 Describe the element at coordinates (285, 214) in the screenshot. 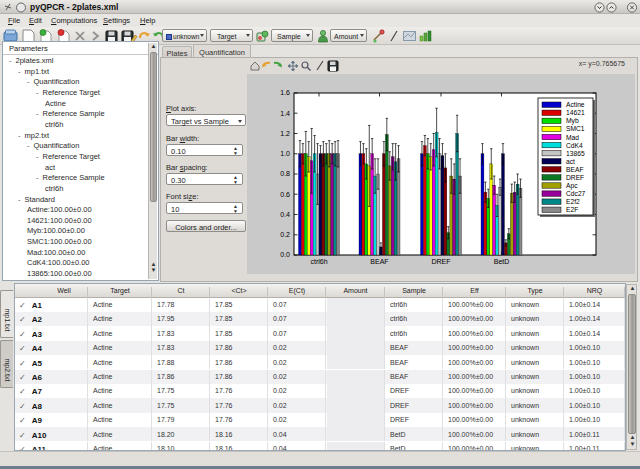

I see `svg-text: 0.4` at that location.